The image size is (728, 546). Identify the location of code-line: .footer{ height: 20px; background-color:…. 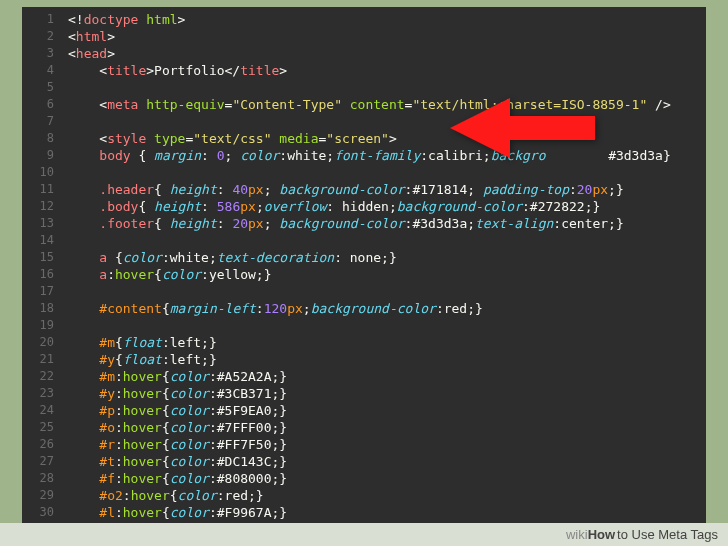
(385, 224).